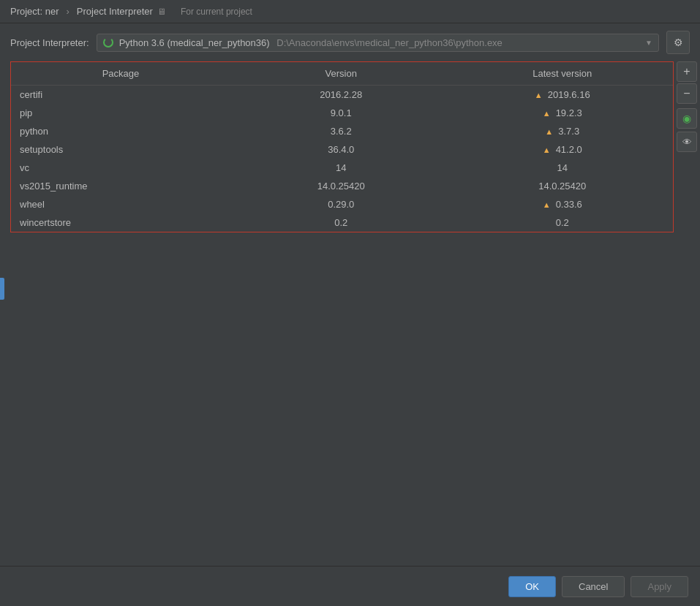  I want to click on gear-icon: ⚙, so click(679, 42).